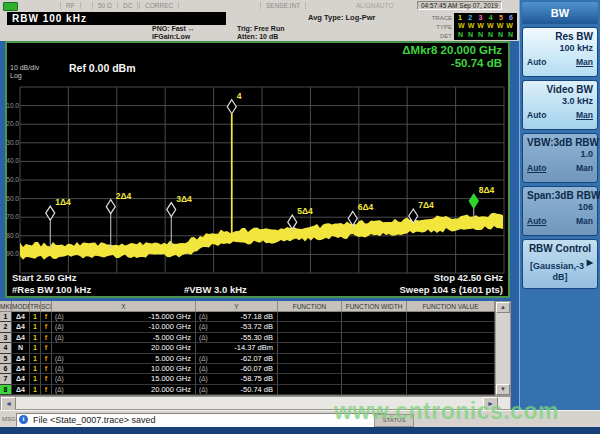  I want to click on bw-sweep-row: #Res BW 100 kHz #VBW 3.0 kHz Sweep 104 s…, so click(258, 290).